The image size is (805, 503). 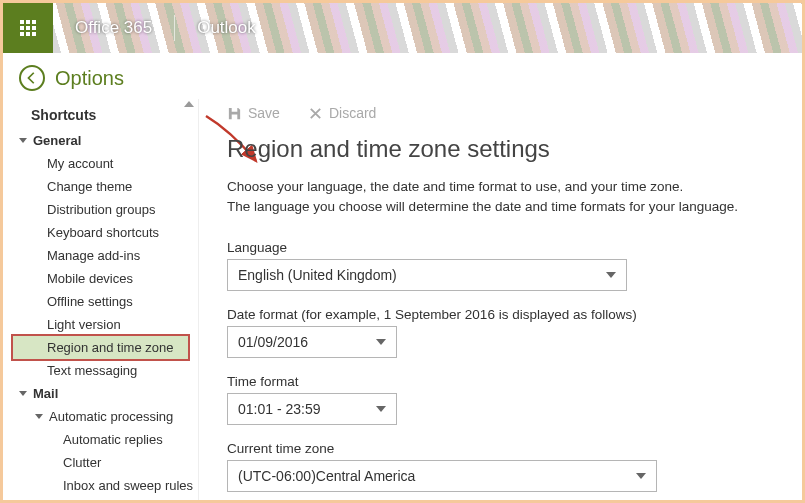 I want to click on back-icon, so click(x=32, y=78).